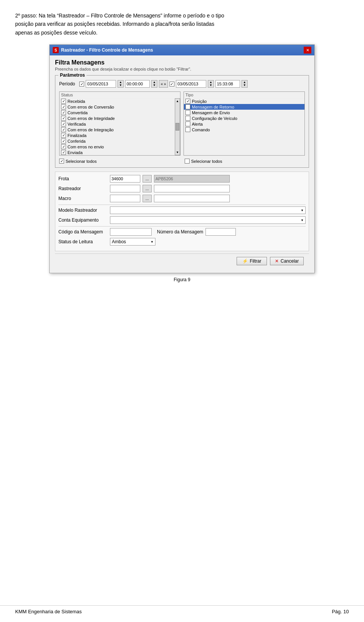 Image resolution: width=364 pixels, height=622 pixels. Describe the element at coordinates (182, 280) in the screenshot. I see `figura-label: Figura 9` at that location.